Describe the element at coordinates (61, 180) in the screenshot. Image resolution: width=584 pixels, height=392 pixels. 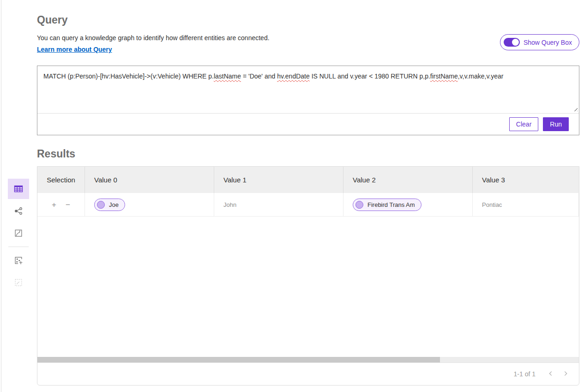
I see `column-header-selection: Selection` at that location.